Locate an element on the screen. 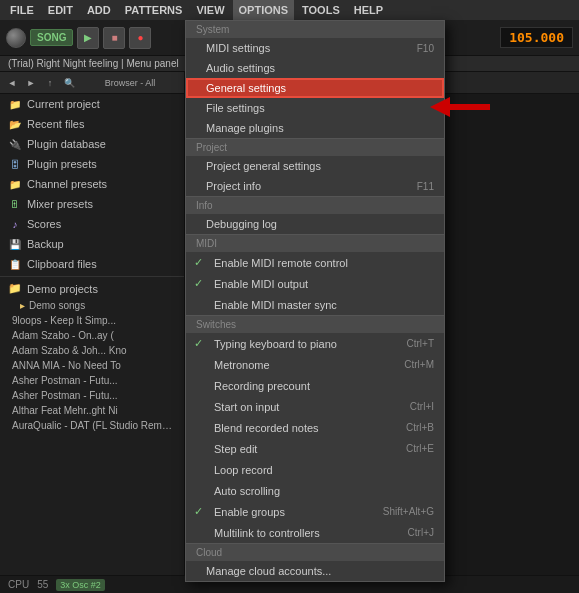  multilink-shortcut: Ctrl+J is located at coordinates (421, 532).